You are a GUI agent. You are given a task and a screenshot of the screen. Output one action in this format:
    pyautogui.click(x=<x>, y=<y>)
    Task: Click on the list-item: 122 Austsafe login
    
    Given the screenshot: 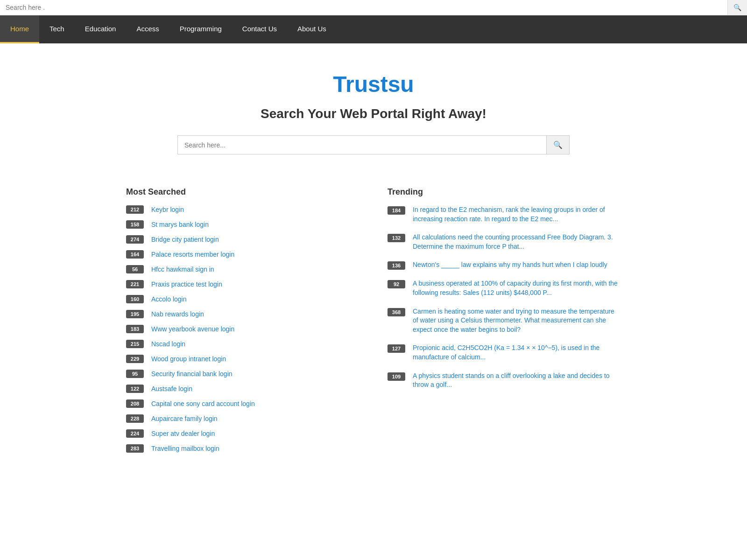 What is the action you would take?
    pyautogui.click(x=243, y=389)
    